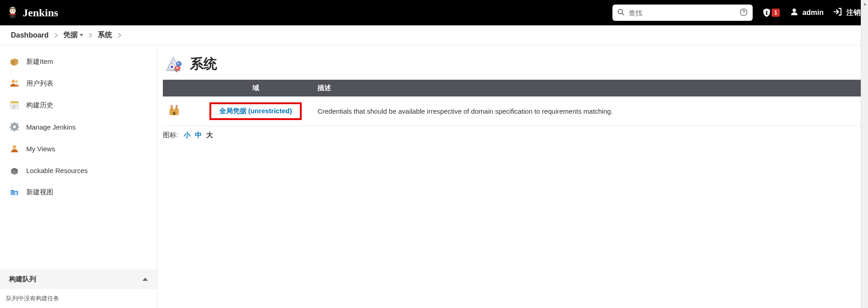 The image size is (868, 308). Describe the element at coordinates (181, 88) in the screenshot. I see `col-icon` at that location.